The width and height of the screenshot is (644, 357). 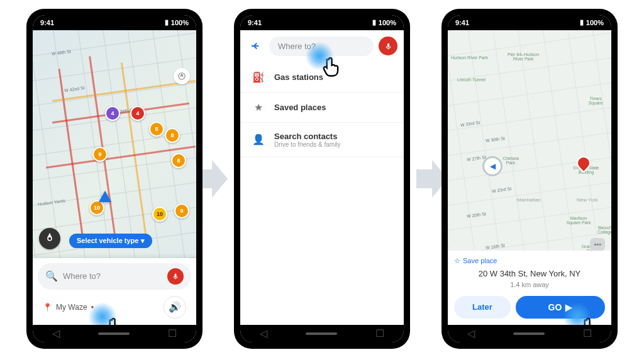 I want to click on pin-icon: 📍, so click(x=48, y=307).